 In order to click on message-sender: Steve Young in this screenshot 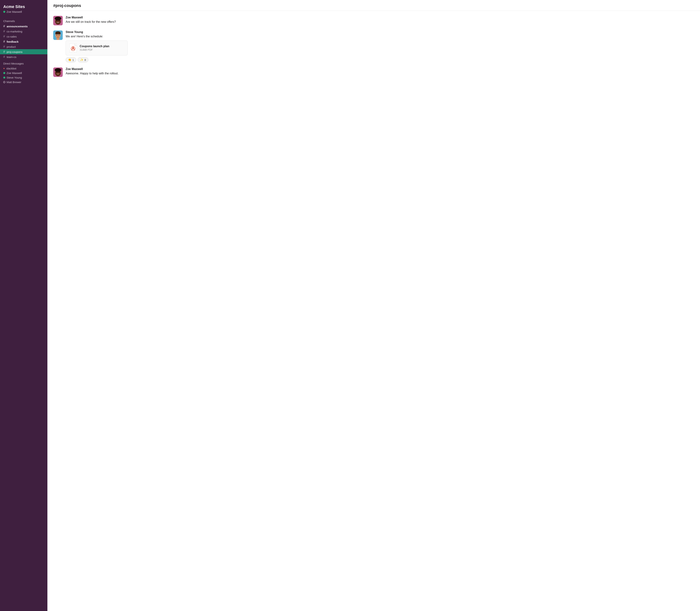, I will do `click(380, 32)`.